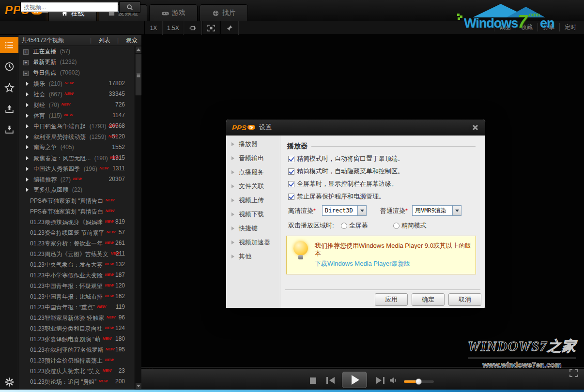 The width and height of the screenshot is (584, 392). Describe the element at coordinates (548, 27) in the screenshot. I see `quick-action-button: 分享` at that location.